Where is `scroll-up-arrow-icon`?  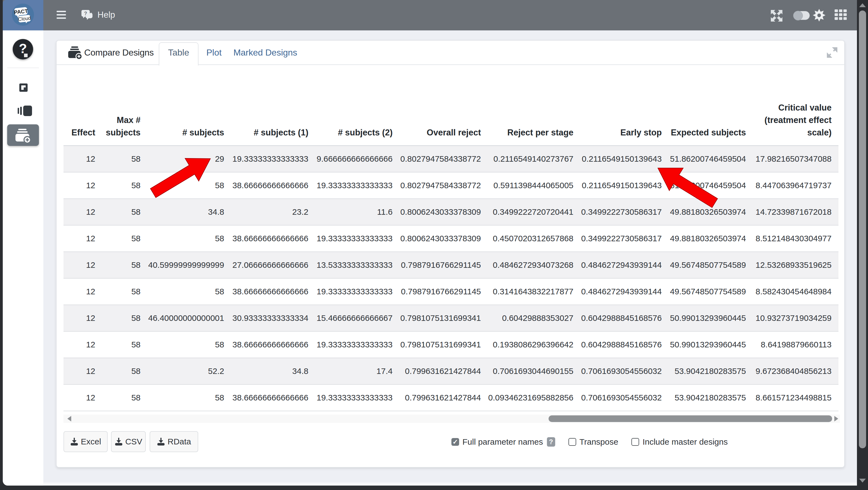 scroll-up-arrow-icon is located at coordinates (863, 5).